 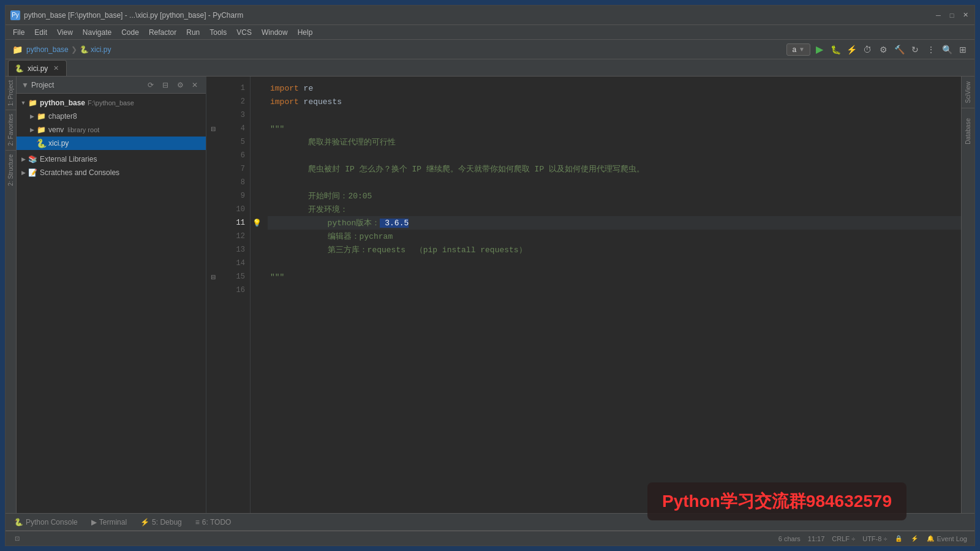 I want to click on tab-python-console: 🐍 Python Console, so click(x=46, y=522).